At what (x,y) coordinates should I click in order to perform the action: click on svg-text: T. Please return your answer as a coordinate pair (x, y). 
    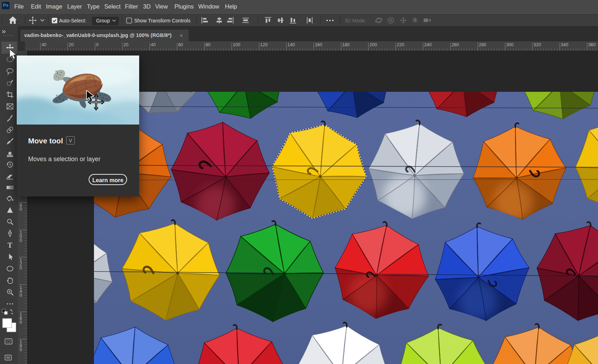
    Looking at the image, I should click on (10, 245).